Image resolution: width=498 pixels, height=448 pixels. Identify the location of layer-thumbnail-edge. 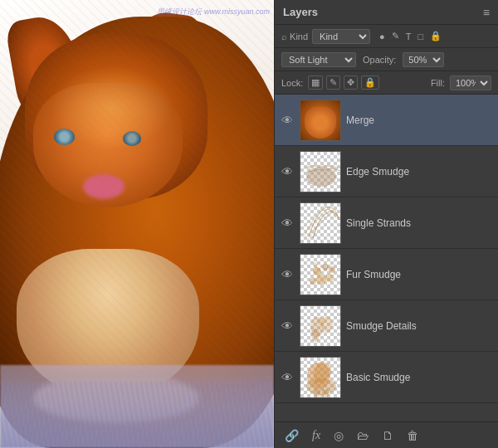
(320, 172).